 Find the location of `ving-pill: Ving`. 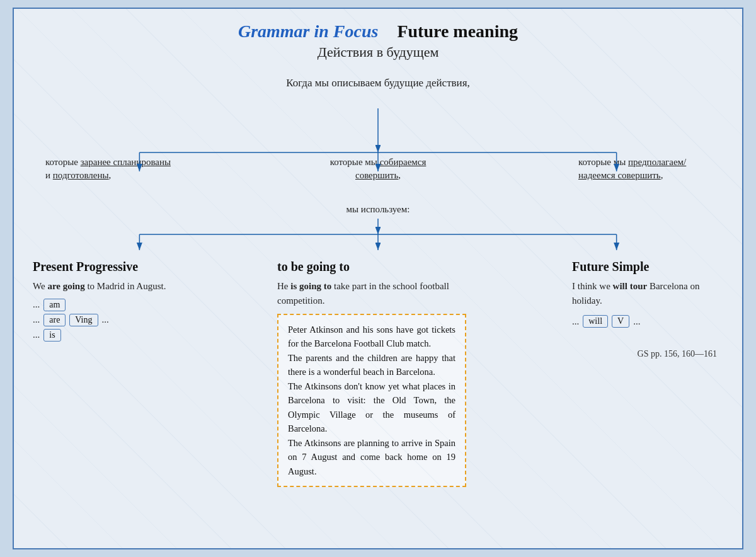

ving-pill: Ving is located at coordinates (83, 320).